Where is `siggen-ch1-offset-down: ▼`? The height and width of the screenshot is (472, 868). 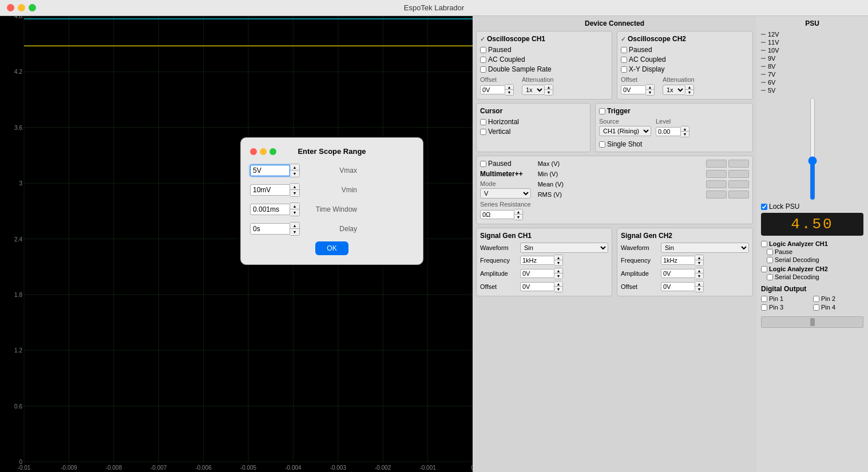 siggen-ch1-offset-down: ▼ is located at coordinates (558, 289).